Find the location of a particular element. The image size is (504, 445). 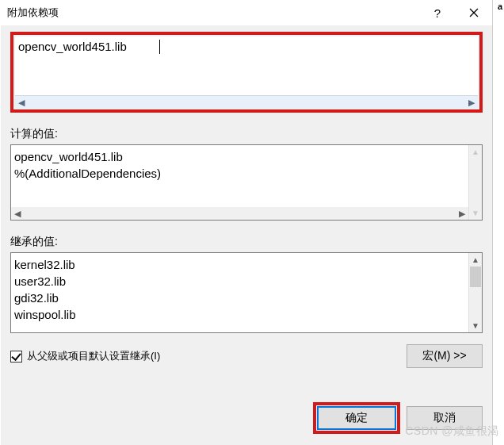

close-button is located at coordinates (474, 13).